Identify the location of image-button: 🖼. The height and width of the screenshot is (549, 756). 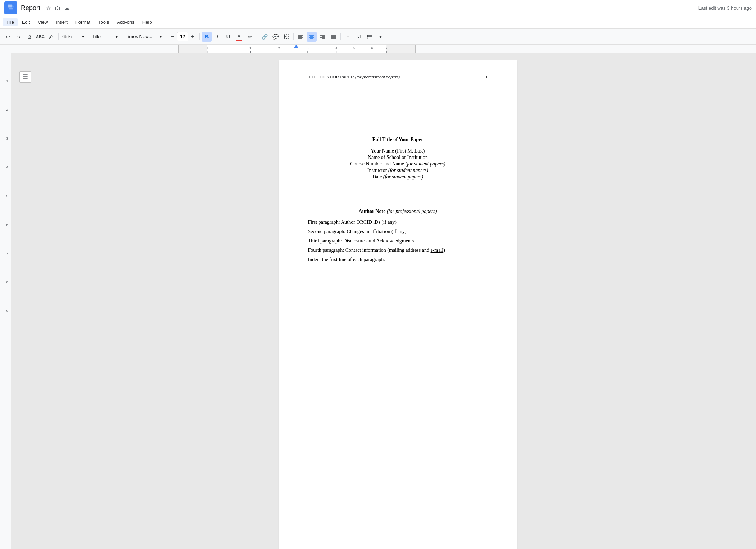
(286, 37).